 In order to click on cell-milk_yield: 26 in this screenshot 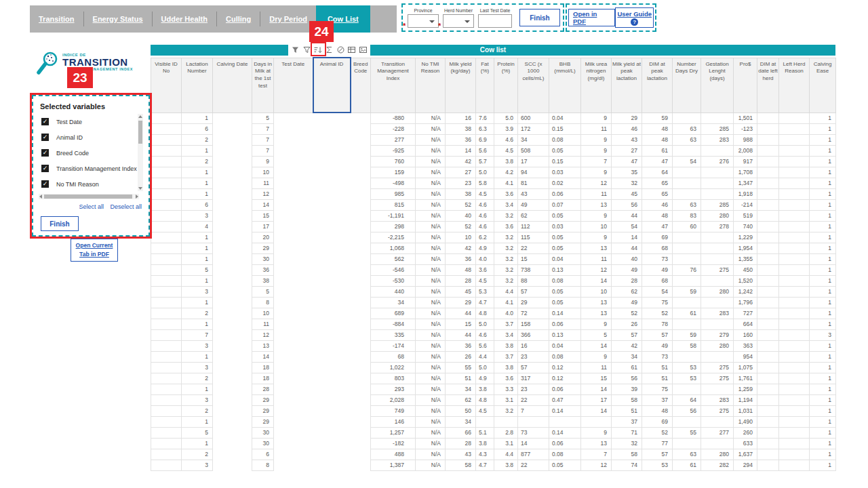, I will do `click(461, 357)`.